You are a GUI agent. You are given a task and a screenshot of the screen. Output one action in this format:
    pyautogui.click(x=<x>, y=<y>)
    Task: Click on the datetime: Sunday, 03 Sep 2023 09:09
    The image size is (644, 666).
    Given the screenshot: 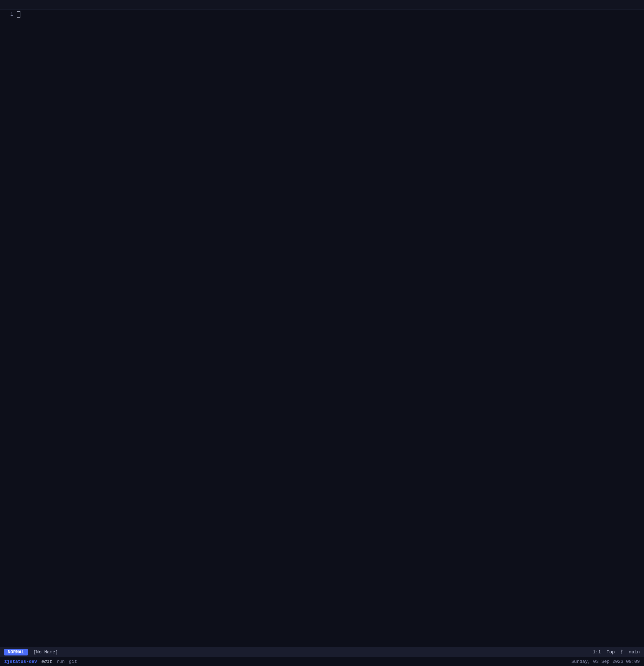 What is the action you would take?
    pyautogui.click(x=605, y=661)
    